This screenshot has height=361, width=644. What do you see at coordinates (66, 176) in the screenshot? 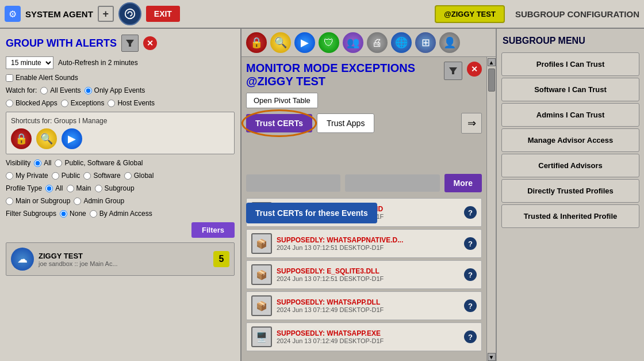
I see `vis-public: Public` at bounding box center [66, 176].